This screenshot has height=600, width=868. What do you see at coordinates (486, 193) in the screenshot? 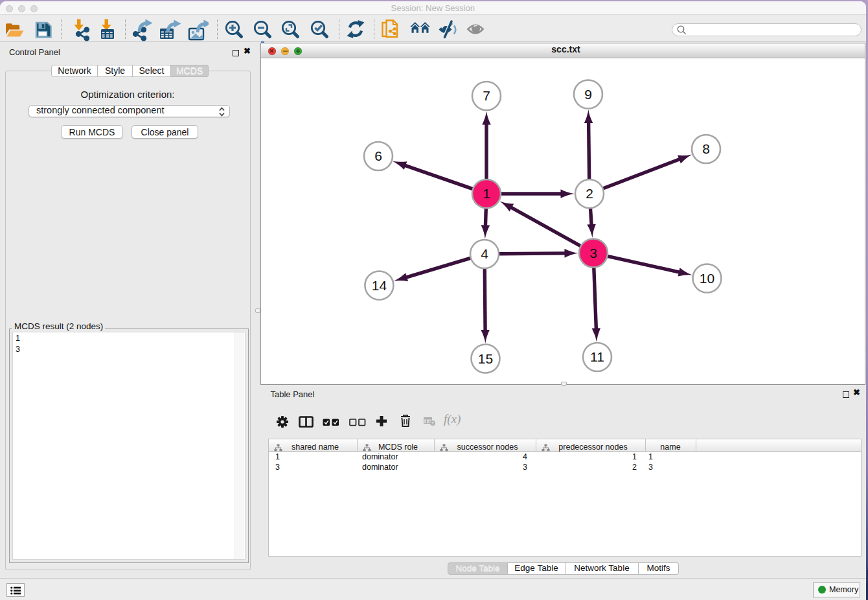
I see `svg-text: 1` at bounding box center [486, 193].